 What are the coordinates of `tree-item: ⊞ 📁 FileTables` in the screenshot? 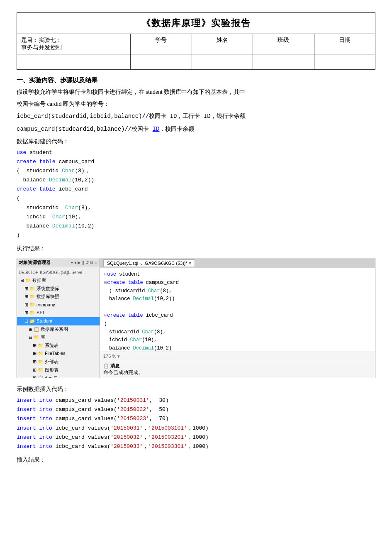 It's located at (58, 354).